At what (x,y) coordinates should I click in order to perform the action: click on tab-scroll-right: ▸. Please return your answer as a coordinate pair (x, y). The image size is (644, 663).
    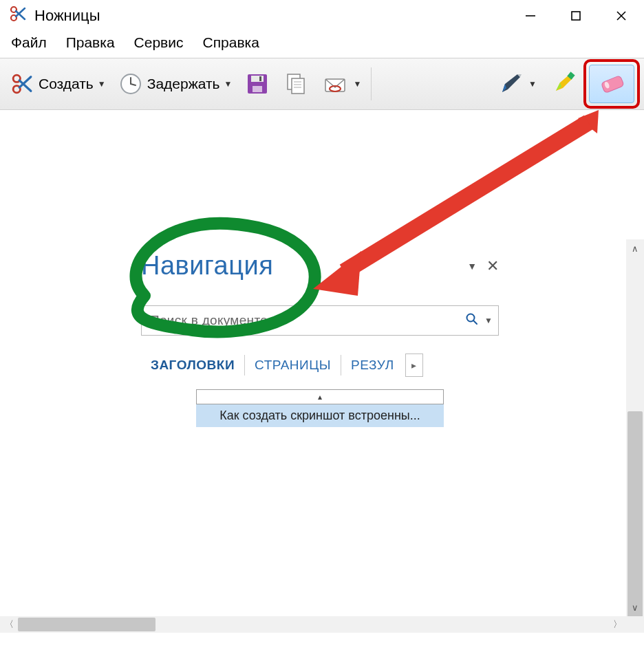
    Looking at the image, I should click on (414, 365).